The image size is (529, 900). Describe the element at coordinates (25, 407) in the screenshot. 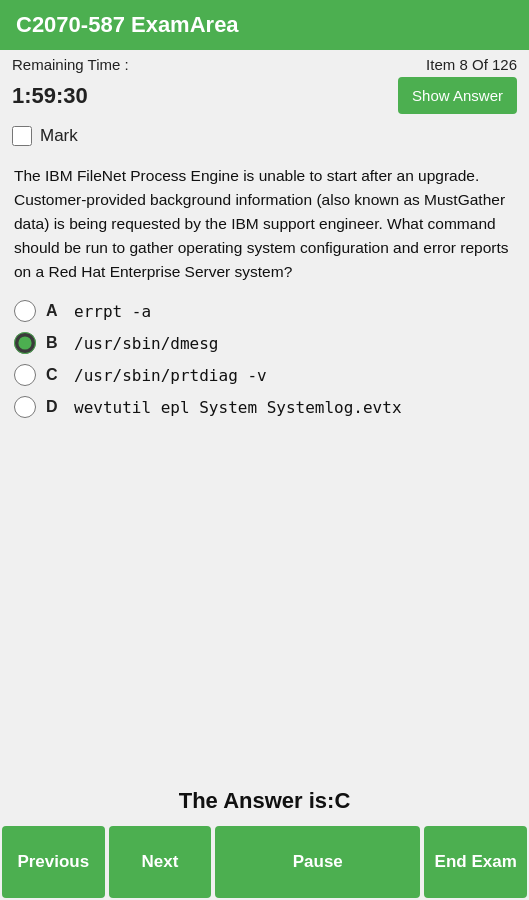

I see `option-radio-d` at that location.